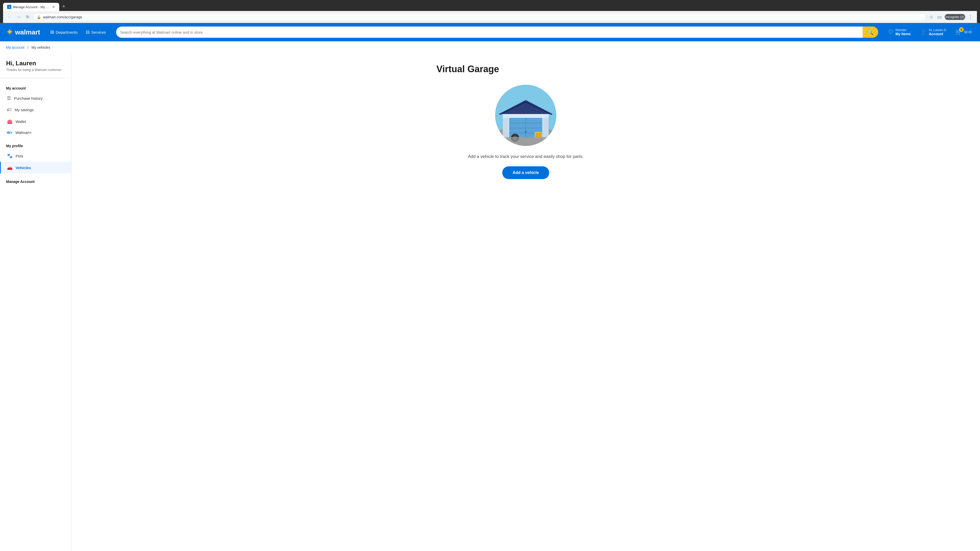 This screenshot has height=551, width=980. Describe the element at coordinates (951, 17) in the screenshot. I see `toolbar-actions: ☆ ▭ Incognito (3) ⋮` at that location.